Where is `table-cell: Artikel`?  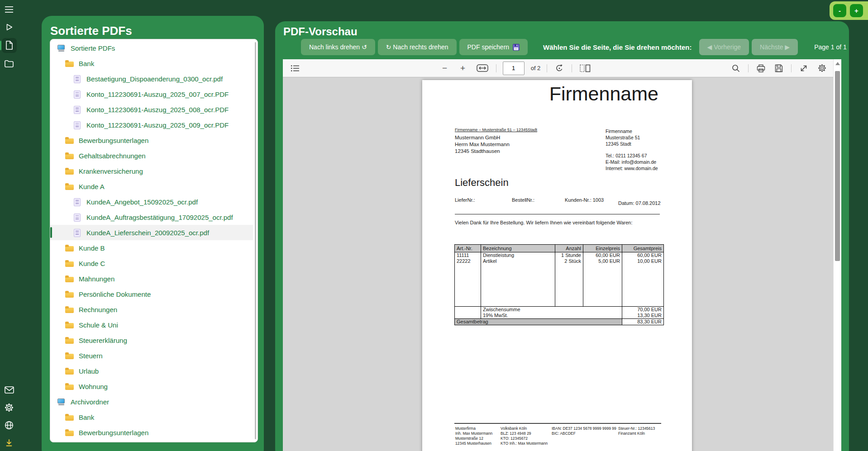 table-cell: Artikel is located at coordinates (518, 261).